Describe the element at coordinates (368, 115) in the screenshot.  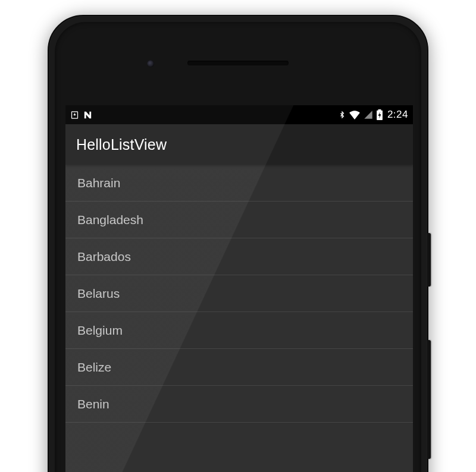
I see `signal-icon` at that location.